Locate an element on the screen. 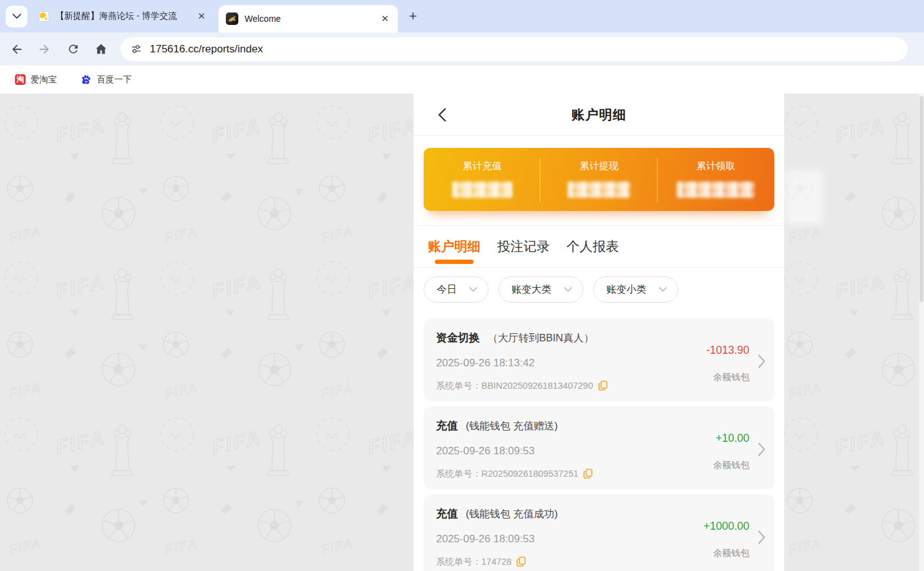 This screenshot has height=571, width=924. summary-col-claim: 累计领取 is located at coordinates (716, 180).